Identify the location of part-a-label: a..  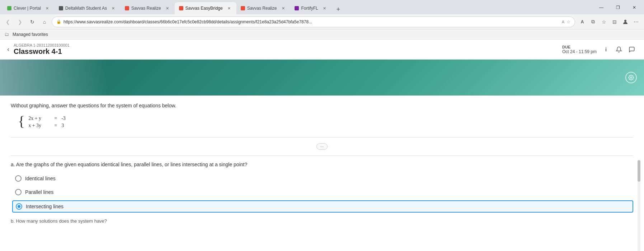
(13, 164).